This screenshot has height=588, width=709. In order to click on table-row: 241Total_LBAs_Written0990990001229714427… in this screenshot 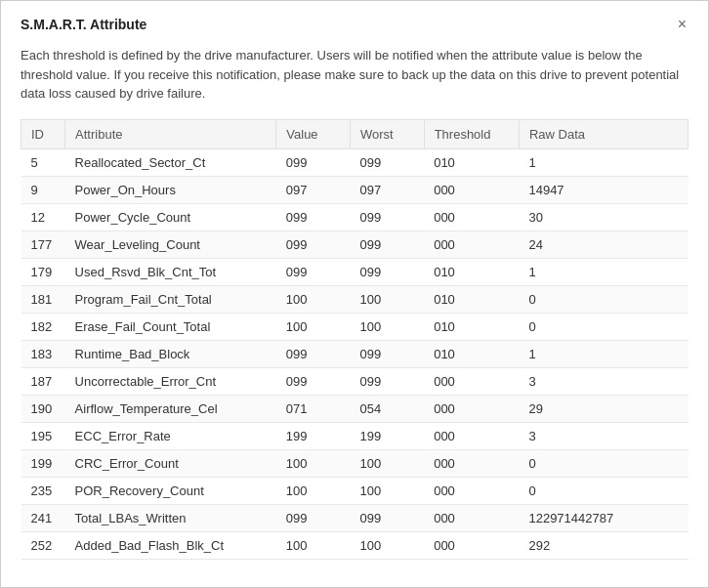, I will do `click(355, 518)`.